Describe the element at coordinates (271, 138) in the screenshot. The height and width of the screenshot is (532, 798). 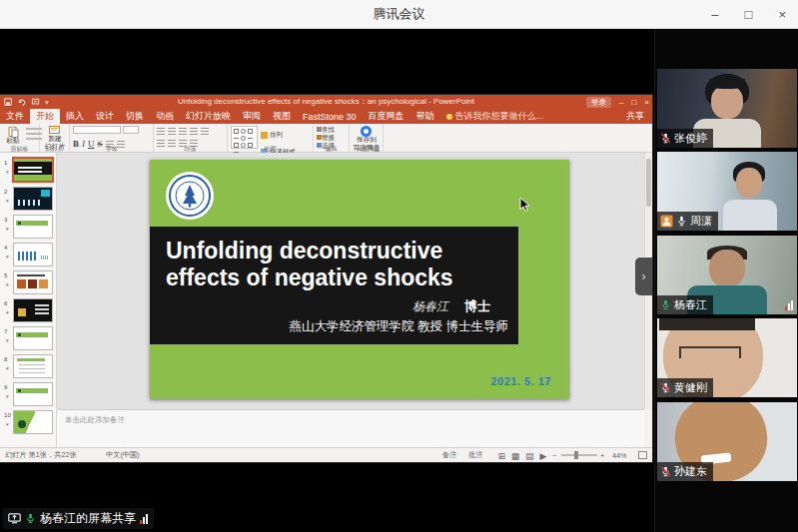
I see `drawing-group: 排列 快速样式 绘图` at that location.